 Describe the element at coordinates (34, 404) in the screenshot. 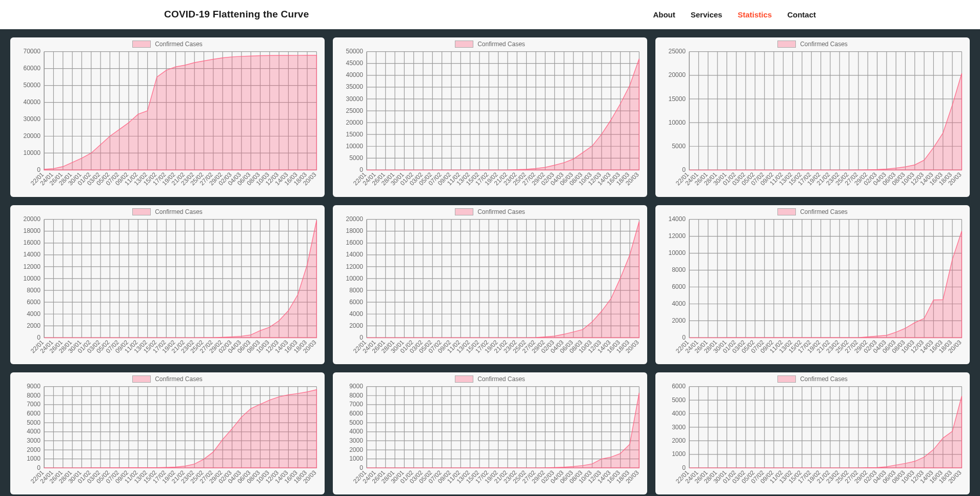

I see `svg-text: 7000` at that location.